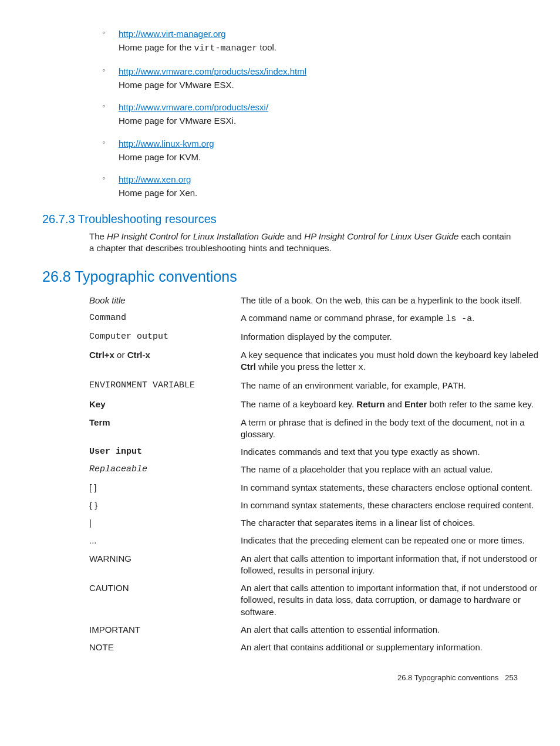 The width and height of the screenshot is (560, 746). What do you see at coordinates (400, 488) in the screenshot?
I see `def-square-brackets: In command syntax statements, these char…` at bounding box center [400, 488].